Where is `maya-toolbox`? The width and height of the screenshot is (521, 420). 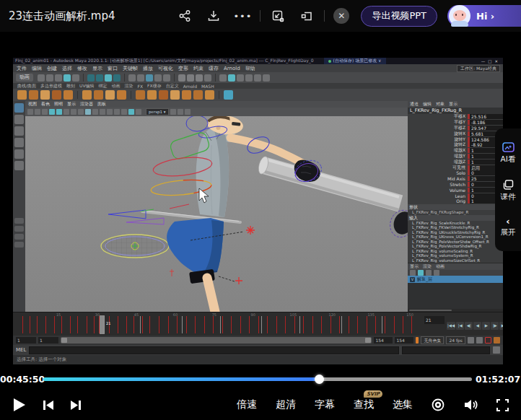
maya-toolbox is located at coordinates (19, 206).